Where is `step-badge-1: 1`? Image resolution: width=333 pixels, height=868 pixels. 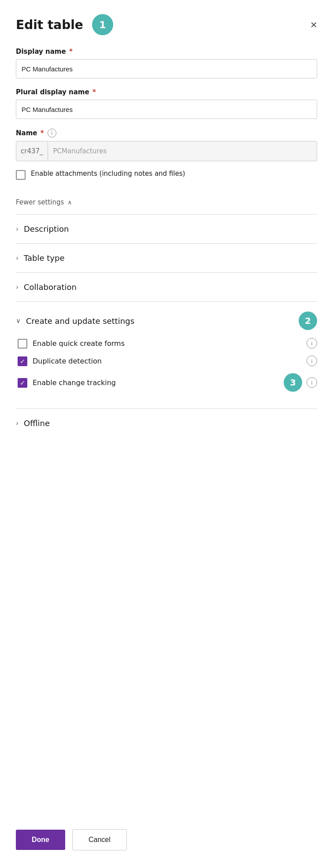
step-badge-1: 1 is located at coordinates (103, 25).